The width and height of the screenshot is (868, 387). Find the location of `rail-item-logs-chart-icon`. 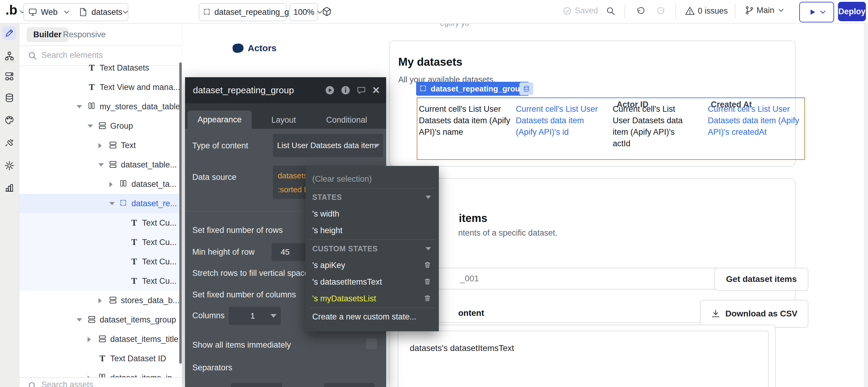

rail-item-logs-chart-icon is located at coordinates (9, 187).